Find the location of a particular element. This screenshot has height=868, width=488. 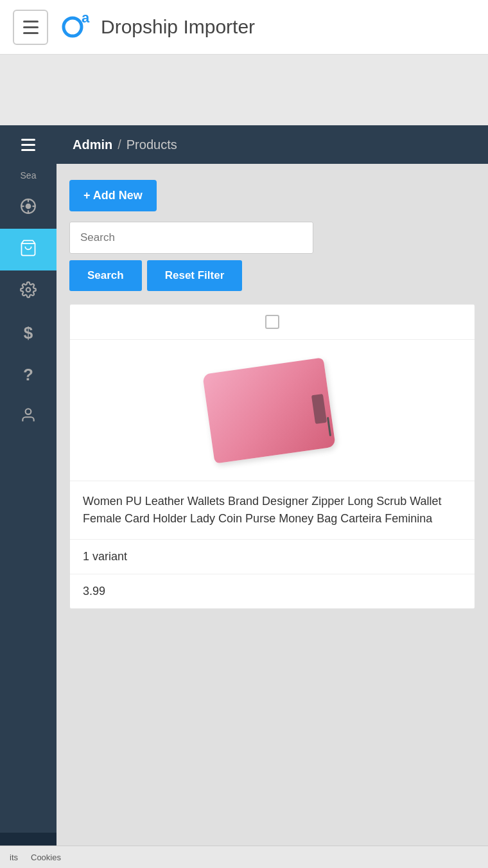

product-variant-label: 1 variant is located at coordinates (105, 556).